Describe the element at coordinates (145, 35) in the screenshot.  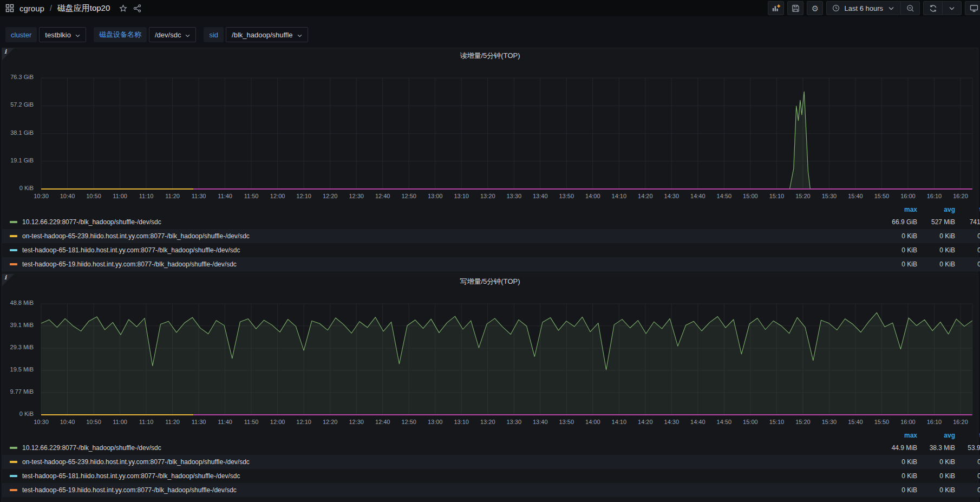
I see `variable-disk-device: 磁盘设备名称 /dev/sdc` at that location.